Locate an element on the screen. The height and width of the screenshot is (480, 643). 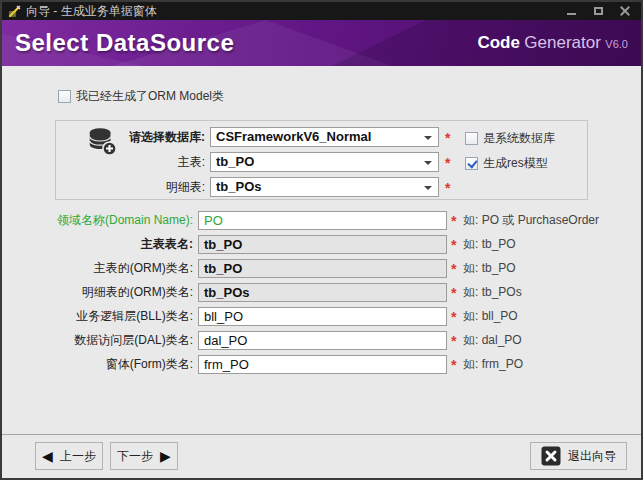
dal-class-input: dal_PO is located at coordinates (322, 340).